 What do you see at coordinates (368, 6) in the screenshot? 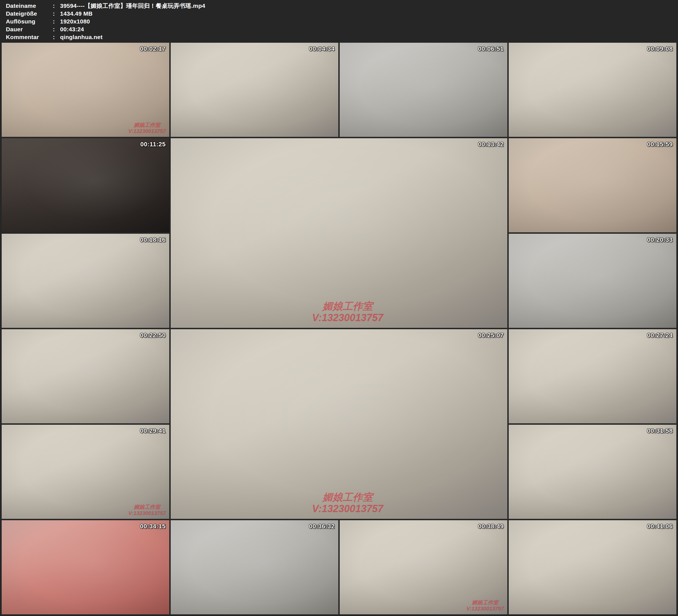
I see `filename-value: 39594----【媚娘工作室】瑾年回归！餐桌玩弄书瑶.mp4` at bounding box center [368, 6].